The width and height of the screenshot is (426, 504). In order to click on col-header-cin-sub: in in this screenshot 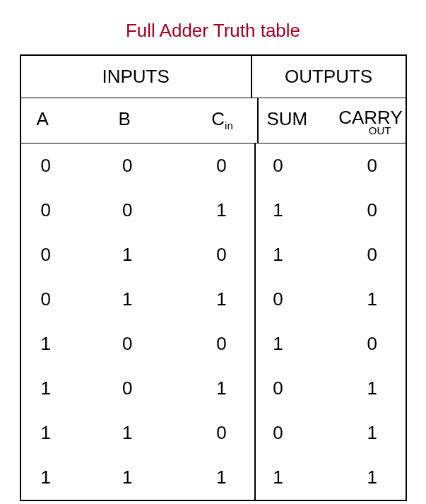, I will do `click(229, 126)`.